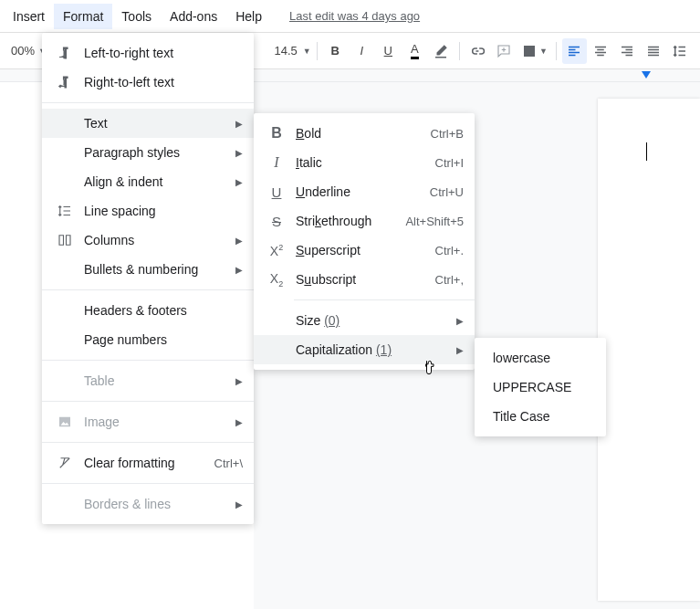 The image size is (700, 609). I want to click on menubar: Insert Format Tools Add-ons Help Last ed…, so click(350, 16).